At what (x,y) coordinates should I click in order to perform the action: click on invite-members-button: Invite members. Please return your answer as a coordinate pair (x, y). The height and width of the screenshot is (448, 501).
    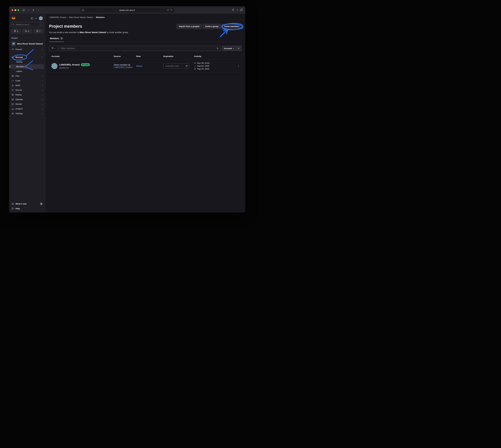
    Looking at the image, I should click on (232, 26).